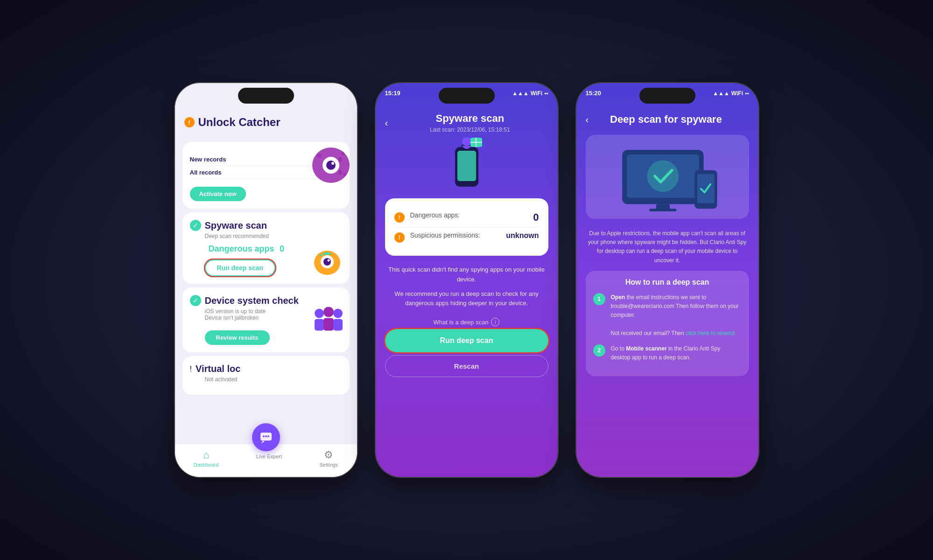 This screenshot has height=560, width=933. I want to click on phone2-screen: 15:19 ▲▲▲ WiFi ▪▪ ‹ Spyware scan Last sc…, so click(467, 280).